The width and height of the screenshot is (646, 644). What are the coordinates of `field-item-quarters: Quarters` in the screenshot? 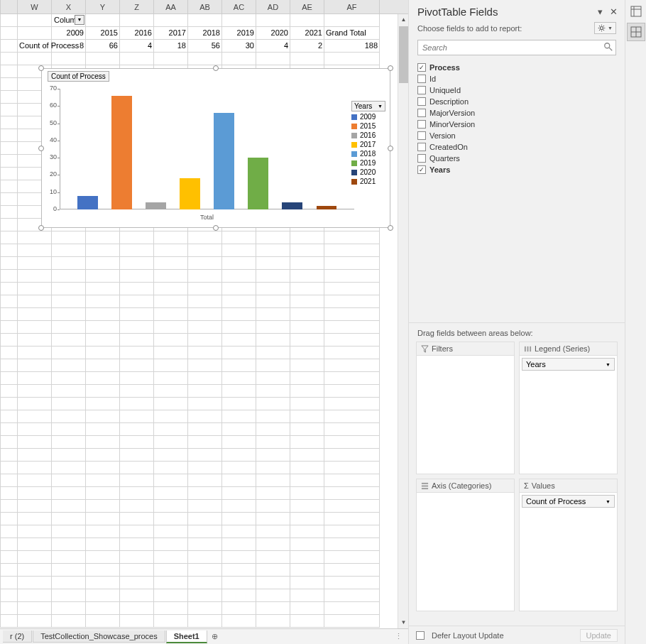 It's located at (517, 158).